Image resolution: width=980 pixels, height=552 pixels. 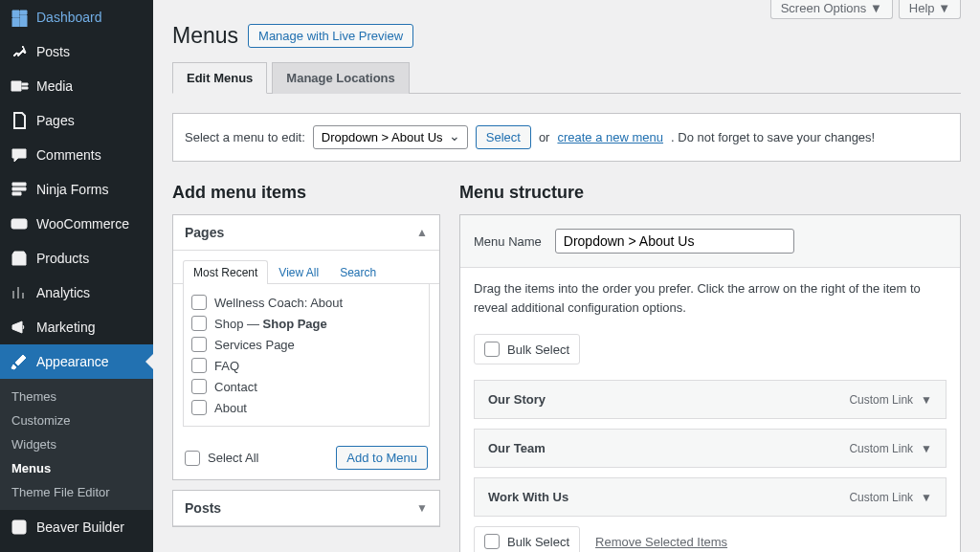 I want to click on form-icon, so click(x=19, y=189).